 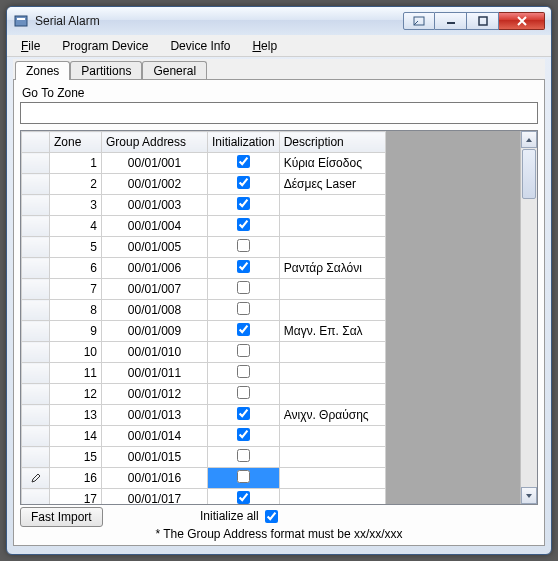 I want to click on col-desc: Description, so click(x=332, y=142).